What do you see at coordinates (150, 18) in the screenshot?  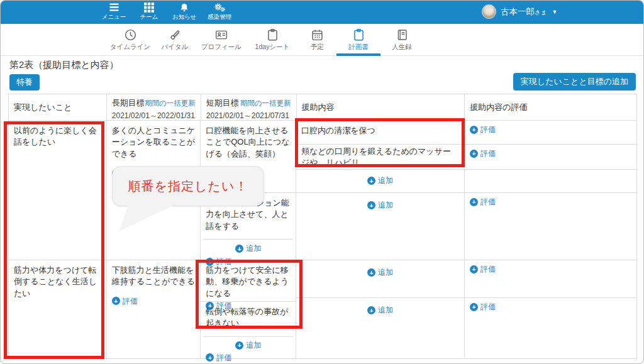 I see `nav-item-label: チーム` at bounding box center [150, 18].